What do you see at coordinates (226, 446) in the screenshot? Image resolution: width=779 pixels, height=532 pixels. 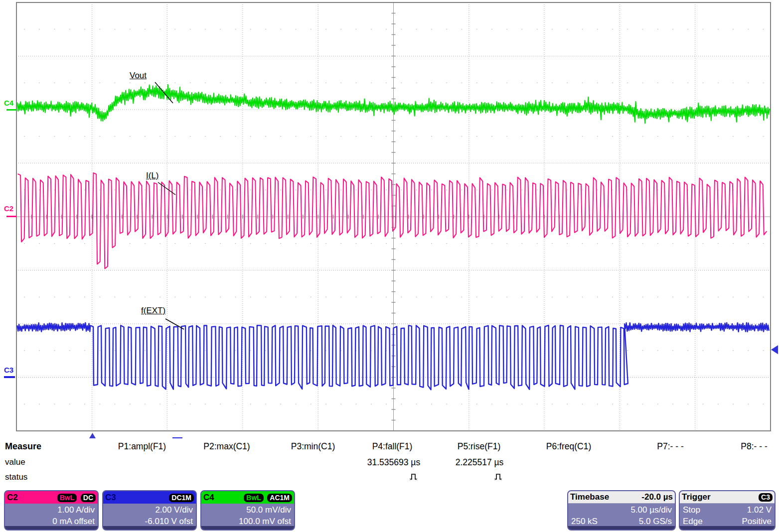 I see `measure-p2: P2:max(C1)` at bounding box center [226, 446].